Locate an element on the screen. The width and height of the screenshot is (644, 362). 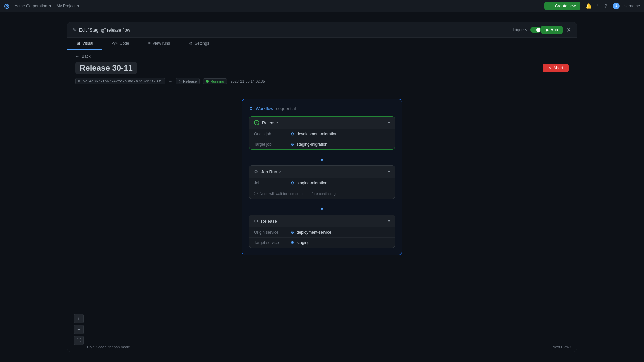
modal-tabs: ⊞ Visual </> Code ≡ View runs ⚙ Settings is located at coordinates (322, 44).